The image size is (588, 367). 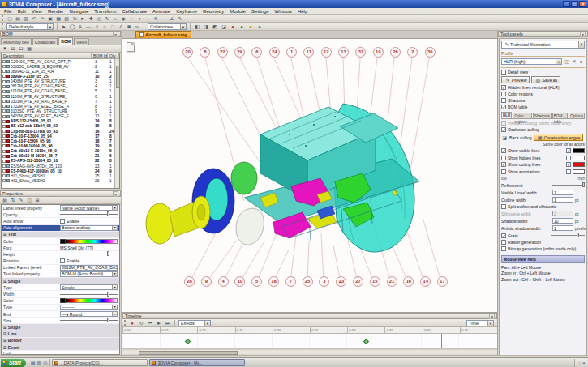 What do you see at coordinates (303, 11) in the screenshot?
I see `menu-item: Help` at bounding box center [303, 11].